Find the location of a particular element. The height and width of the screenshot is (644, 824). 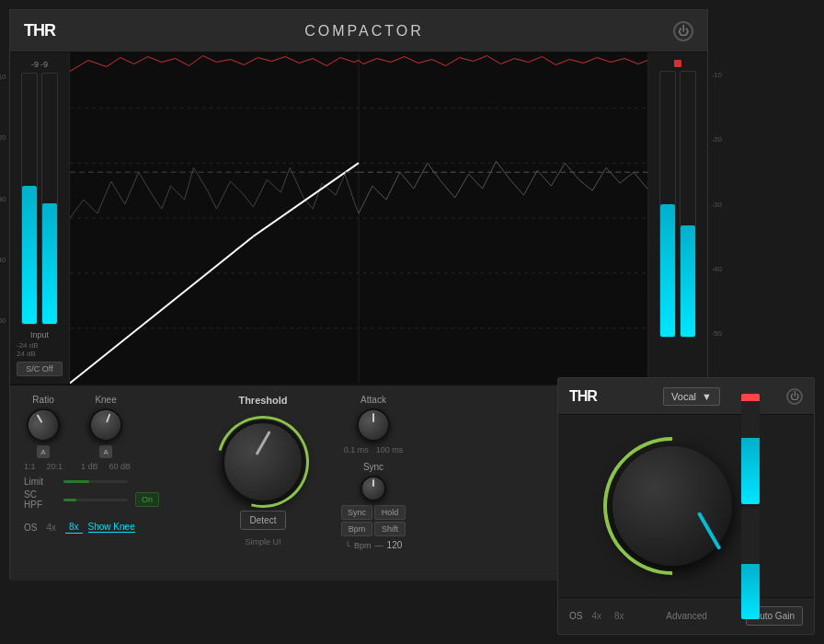

output-fill-left is located at coordinates (668, 270).